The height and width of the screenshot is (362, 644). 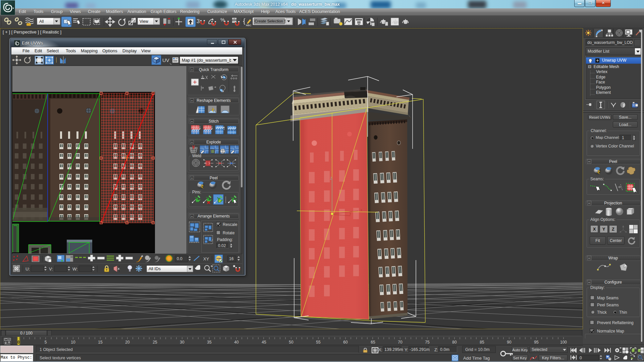 I want to click on svg-text: 75, so click(x=427, y=342).